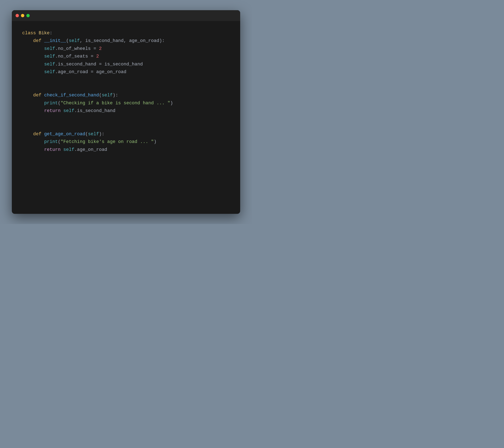 This screenshot has width=504, height=448. Describe the element at coordinates (126, 56) in the screenshot. I see `line-4: self.no_of_seats = 2` at that location.